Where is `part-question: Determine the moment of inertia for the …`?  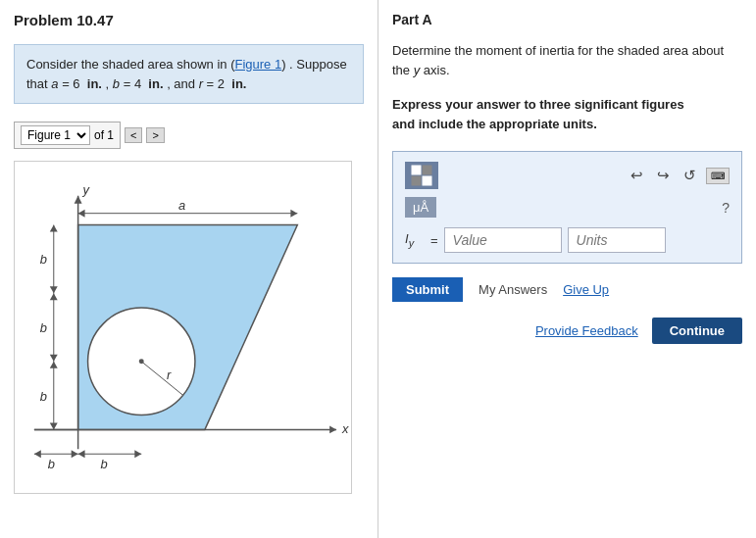 part-question: Determine the moment of inertia for the … is located at coordinates (567, 61).